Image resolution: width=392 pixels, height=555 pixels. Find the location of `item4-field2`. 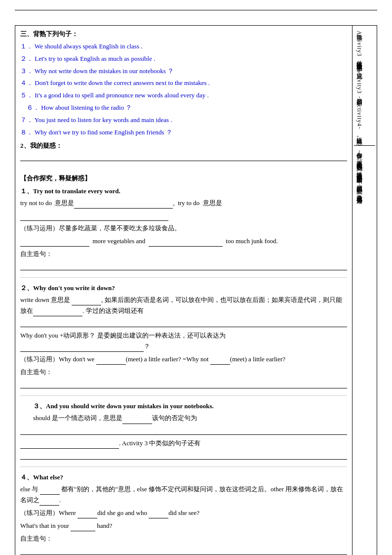

item4-field2 is located at coordinates (49, 502).